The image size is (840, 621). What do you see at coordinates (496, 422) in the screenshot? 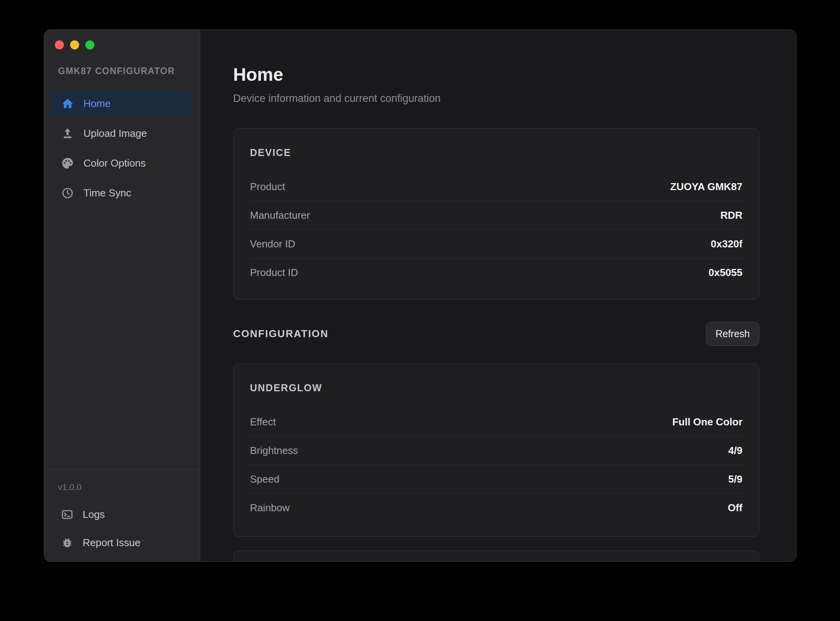
I see `table-row: Effect Full One Color` at bounding box center [496, 422].